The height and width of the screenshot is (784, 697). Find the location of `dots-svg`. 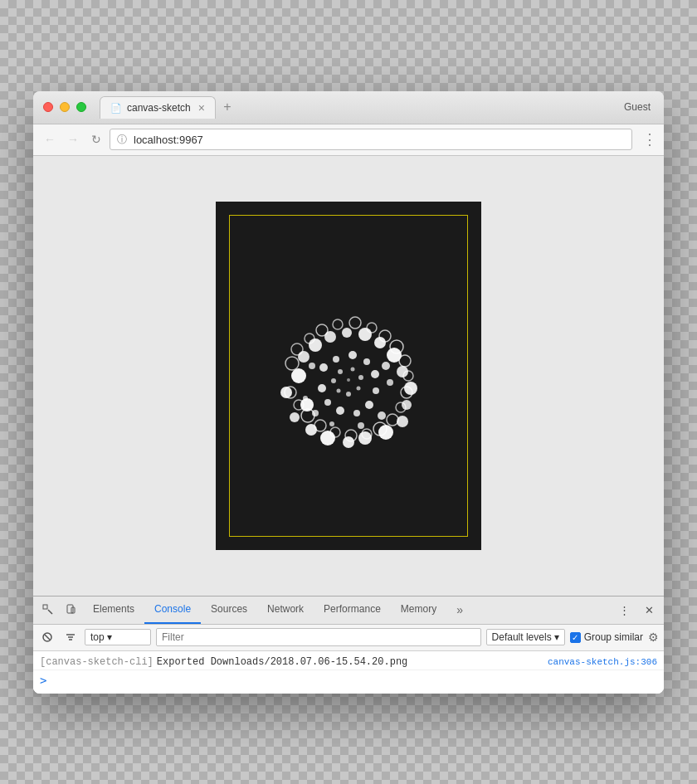

dots-svg is located at coordinates (348, 376).